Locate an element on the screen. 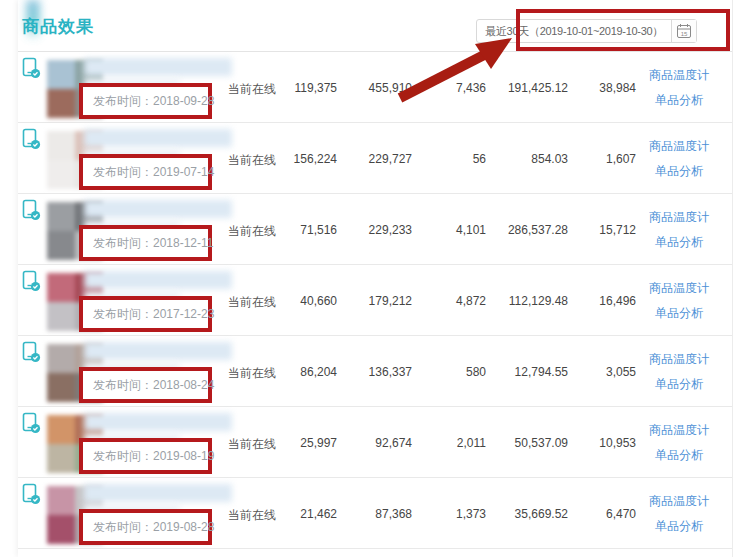 The image size is (733, 557). table-row: 发布时间：2018-09-28 当前在线 119,375 455,910 7,4… is located at coordinates (375, 88).